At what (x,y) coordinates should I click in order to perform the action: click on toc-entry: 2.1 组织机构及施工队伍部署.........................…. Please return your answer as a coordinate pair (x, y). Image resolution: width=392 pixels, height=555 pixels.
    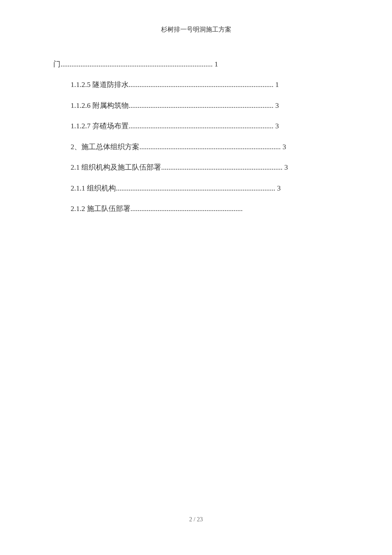
    Looking at the image, I should click on (196, 168).